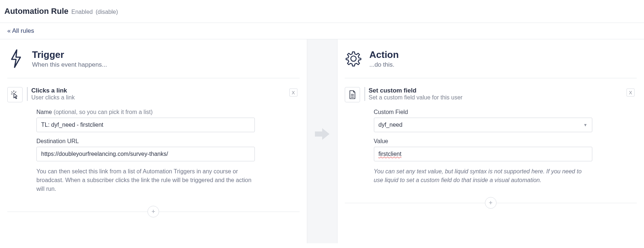 The image size is (644, 248). I want to click on value-label: Value, so click(505, 141).